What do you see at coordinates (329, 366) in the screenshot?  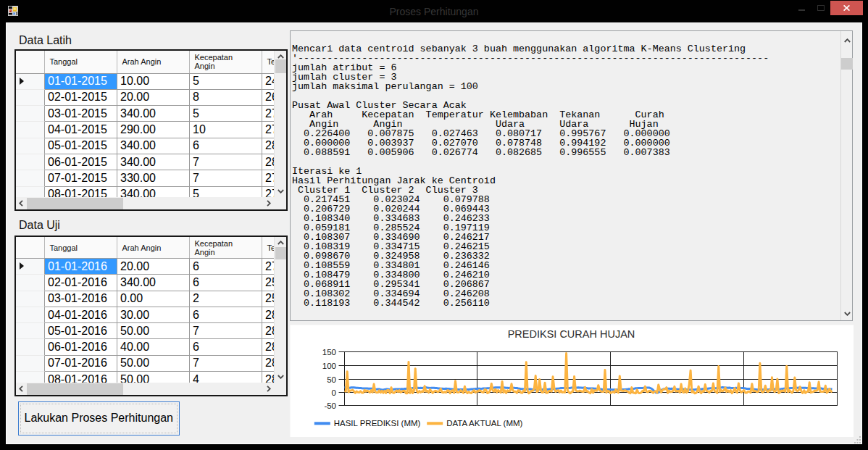 I see `svg-text: 100` at bounding box center [329, 366].